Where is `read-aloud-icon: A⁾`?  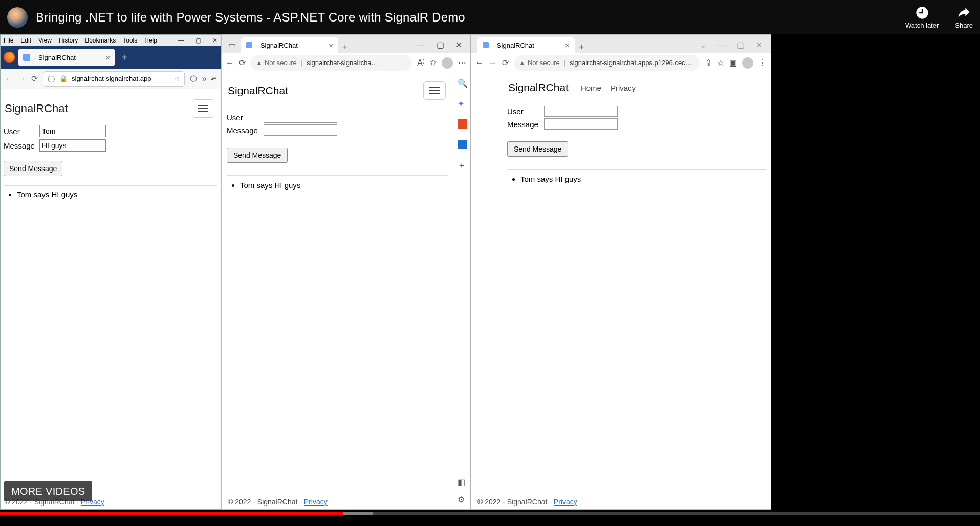
read-aloud-icon: A⁾ is located at coordinates (421, 62).